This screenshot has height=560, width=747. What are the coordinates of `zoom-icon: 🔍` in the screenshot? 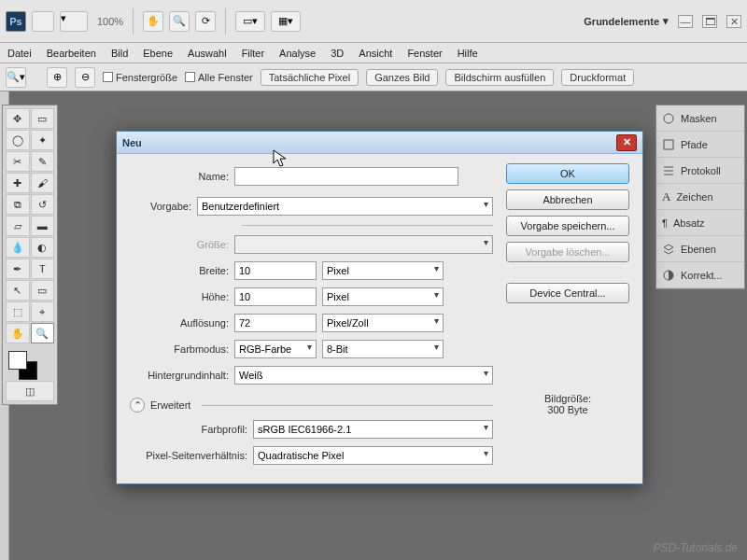 It's located at (179, 21).